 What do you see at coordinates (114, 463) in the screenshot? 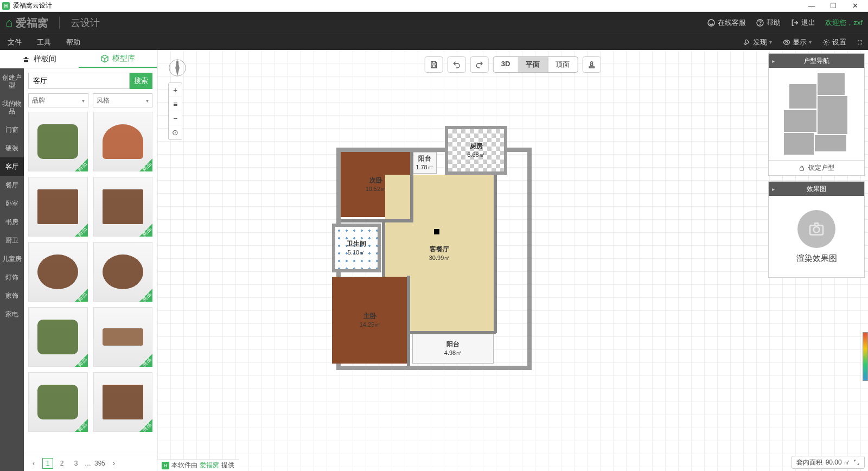
I see `pager-next: ›` at bounding box center [114, 463].